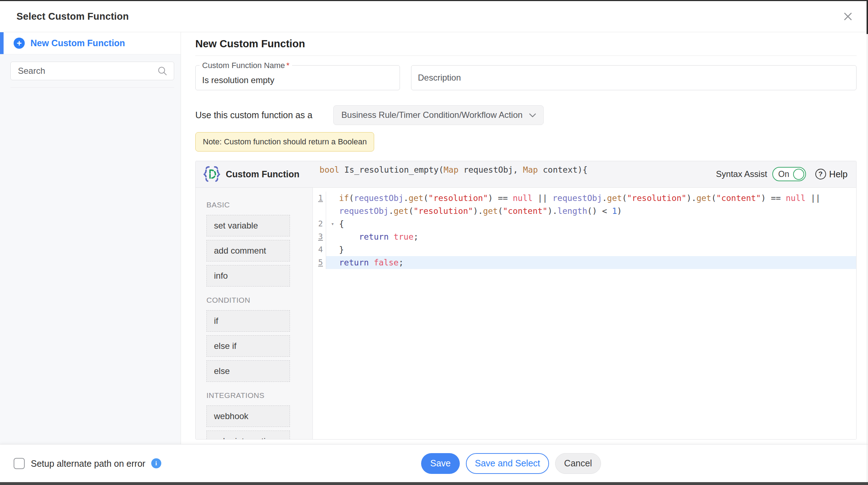 Image resolution: width=868 pixels, height=485 pixels. Describe the element at coordinates (320, 224) in the screenshot. I see `line-number: 2` at that location.